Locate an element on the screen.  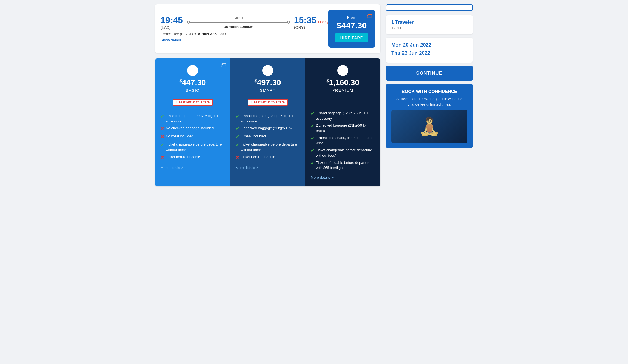
basic-feature-5: ✖Ticket non-refundable is located at coordinates (193, 158).